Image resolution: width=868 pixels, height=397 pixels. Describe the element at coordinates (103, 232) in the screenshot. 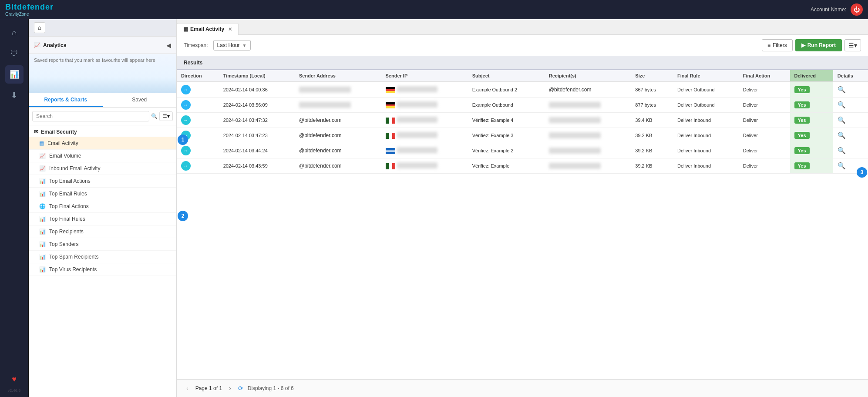

I see `sidebar-item-top-recipients: 📊Top Recipients` at that location.